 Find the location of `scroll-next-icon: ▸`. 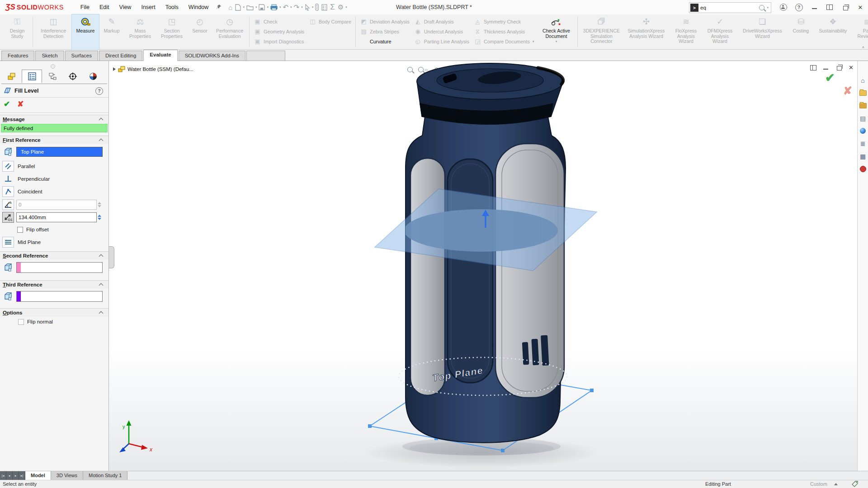

scroll-next-icon: ▸ is located at coordinates (16, 475).